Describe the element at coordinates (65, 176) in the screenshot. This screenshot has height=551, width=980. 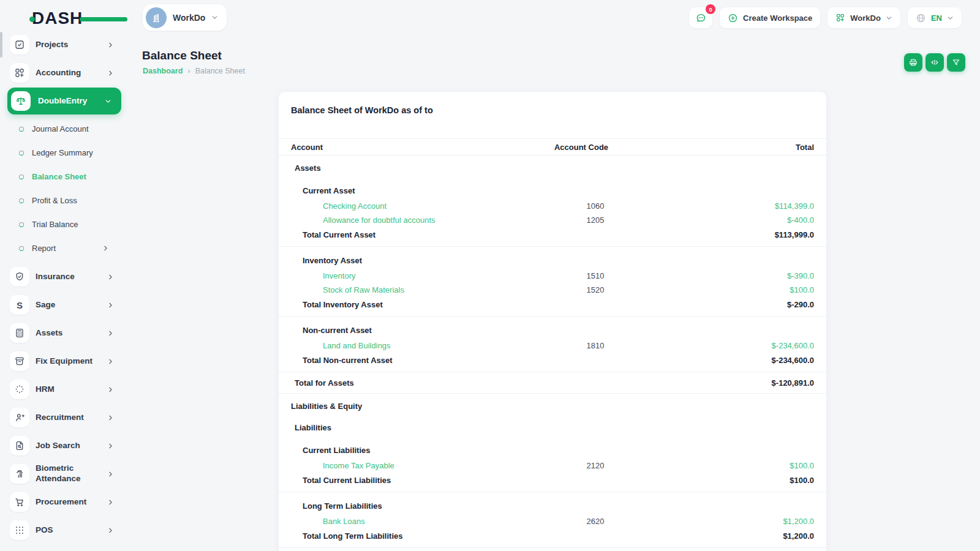
I see `sidebar-subitem-balance-sheet: Balance Sheet` at that location.